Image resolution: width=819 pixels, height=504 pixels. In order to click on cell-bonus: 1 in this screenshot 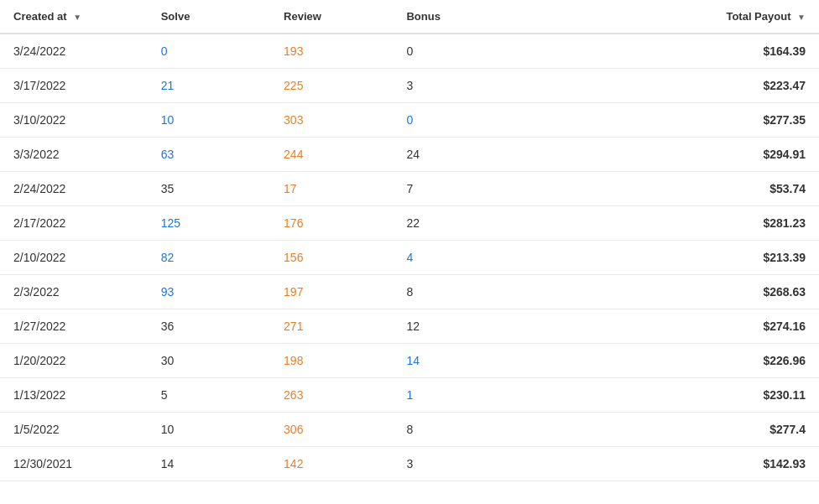, I will do `click(454, 396)`.